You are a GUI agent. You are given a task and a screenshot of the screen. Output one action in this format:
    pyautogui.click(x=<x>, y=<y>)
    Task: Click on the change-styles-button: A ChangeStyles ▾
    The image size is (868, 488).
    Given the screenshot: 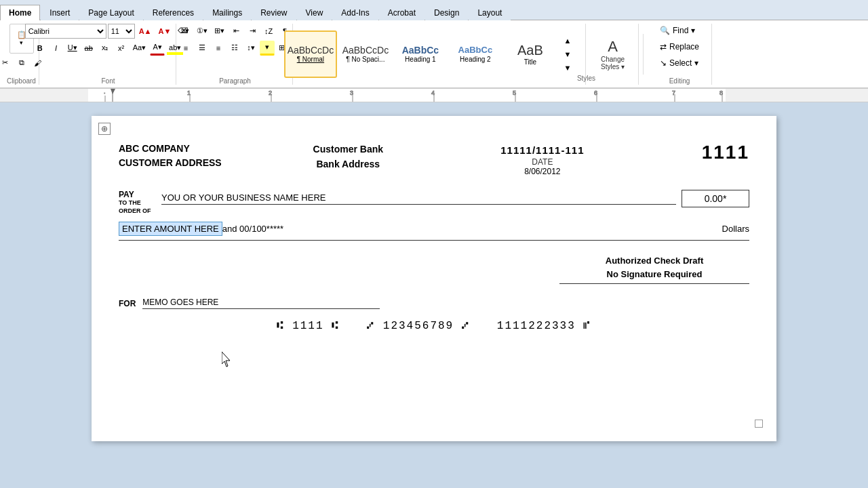 What is the action you would take?
    pyautogui.click(x=613, y=54)
    